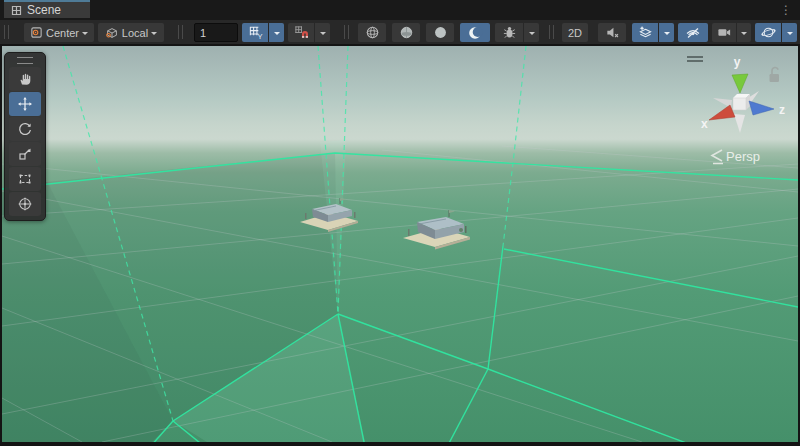 The height and width of the screenshot is (446, 800). Describe the element at coordinates (25, 79) in the screenshot. I see `view-tool-button` at that location.